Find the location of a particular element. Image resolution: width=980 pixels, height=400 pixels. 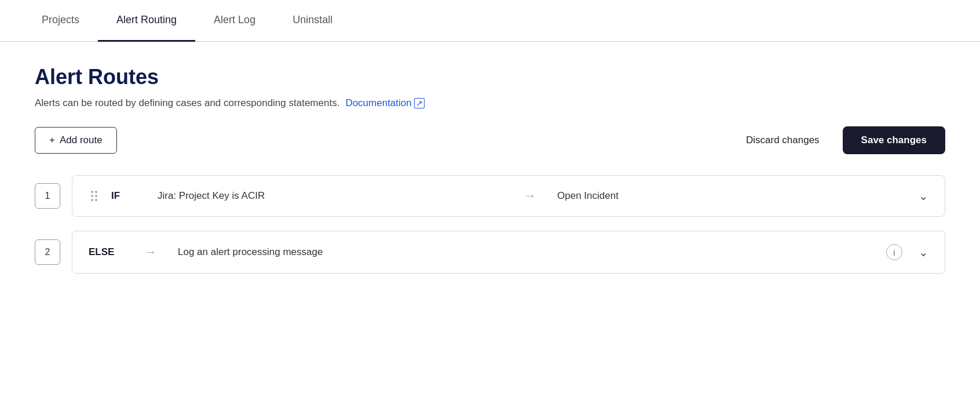

route-row-1: 1 IF Jira: Project Key is ACIR → Open is located at coordinates (490, 196).